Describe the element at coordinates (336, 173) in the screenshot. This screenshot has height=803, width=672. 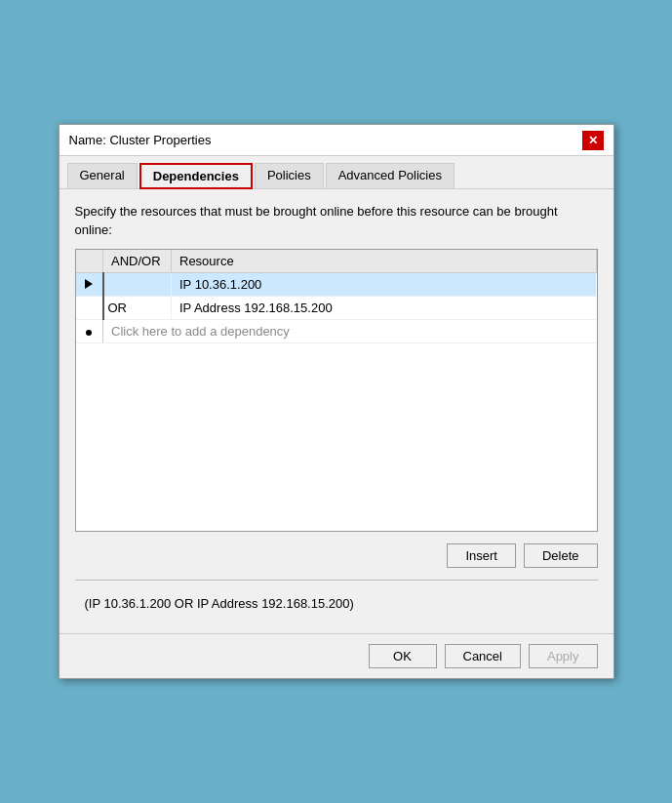
I see `tabs-bar: General Dependencies Policies Advanced P…` at that location.